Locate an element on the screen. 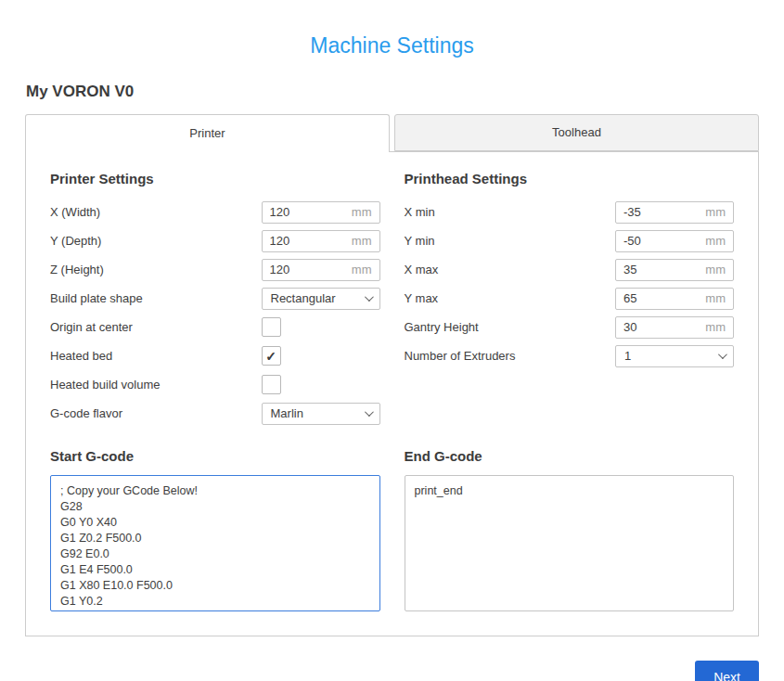 This screenshot has height=681, width=784. end-gcode-heading: End G-code is located at coordinates (570, 456).